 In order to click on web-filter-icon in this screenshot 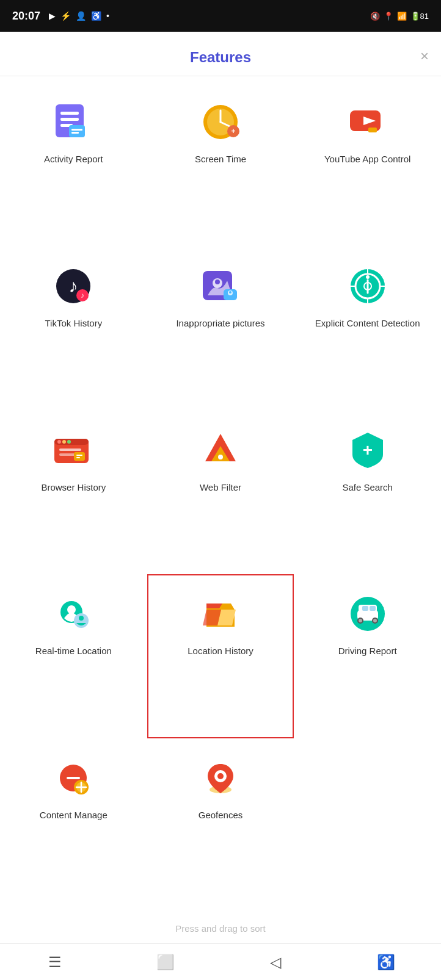, I will do `click(221, 450)`.